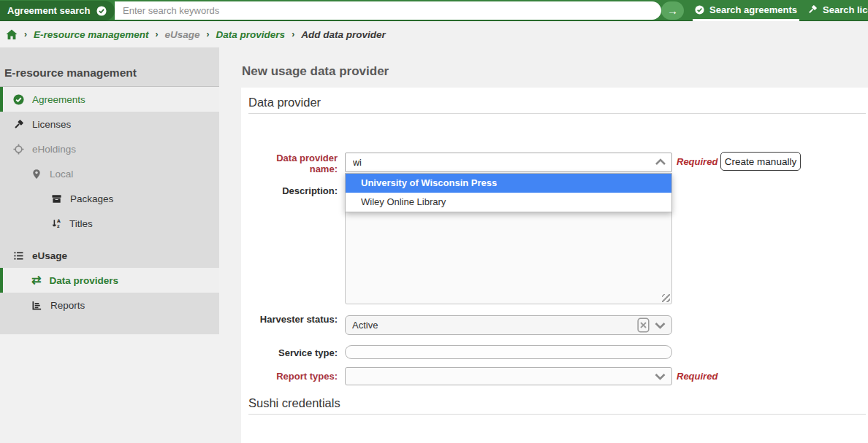 Image resolution: width=868 pixels, height=443 pixels. Describe the element at coordinates (58, 220) in the screenshot. I see `svg-text: A` at that location.